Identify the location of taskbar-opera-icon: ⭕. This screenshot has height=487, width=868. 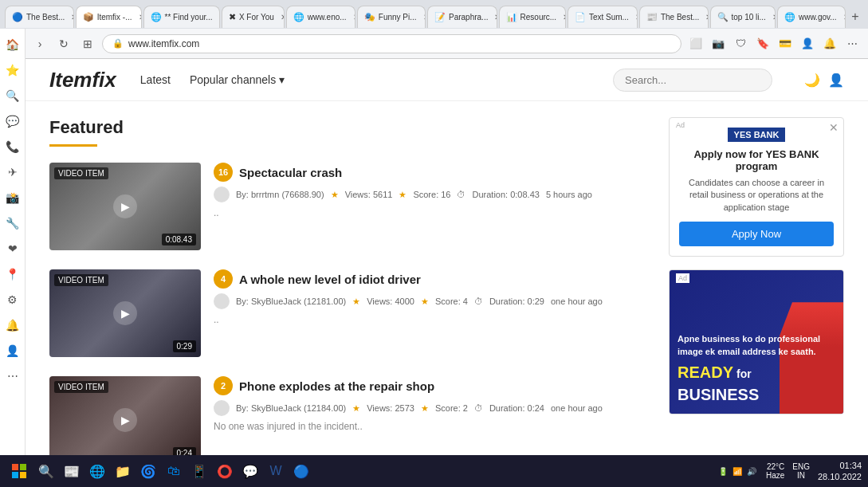
(225, 471).